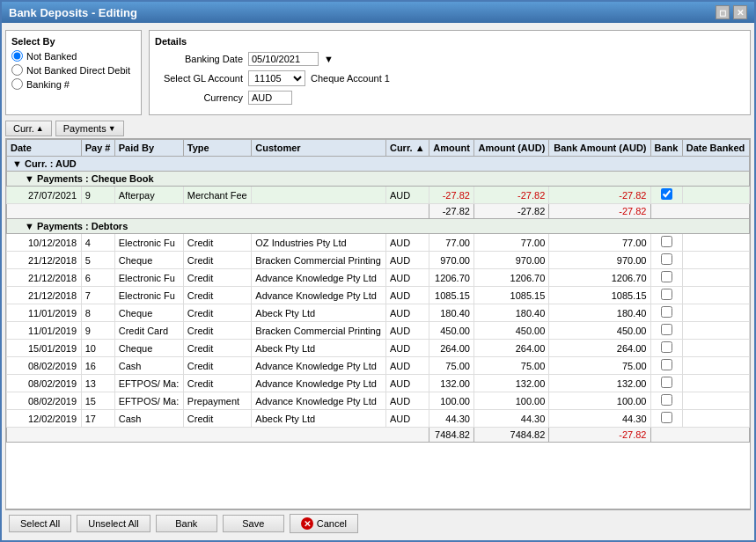 The height and width of the screenshot is (542, 756). Describe the element at coordinates (723, 12) in the screenshot. I see `restore-button: ◻` at that location.